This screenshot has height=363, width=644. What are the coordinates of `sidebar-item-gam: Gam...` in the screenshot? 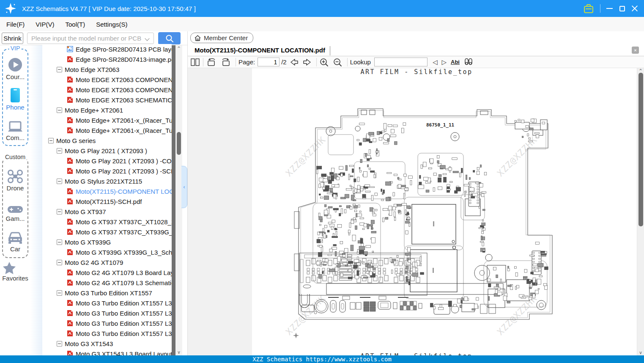 It's located at (15, 210).